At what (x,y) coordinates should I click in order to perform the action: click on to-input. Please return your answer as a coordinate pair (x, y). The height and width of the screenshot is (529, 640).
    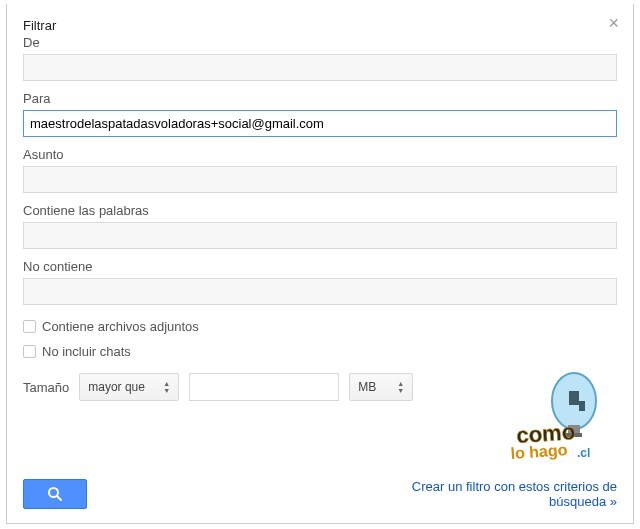
    Looking at the image, I should click on (320, 124).